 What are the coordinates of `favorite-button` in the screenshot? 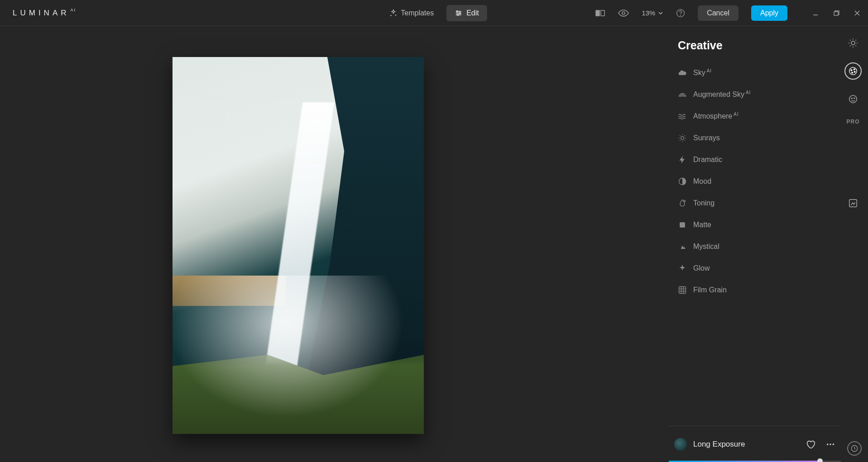 It's located at (810, 444).